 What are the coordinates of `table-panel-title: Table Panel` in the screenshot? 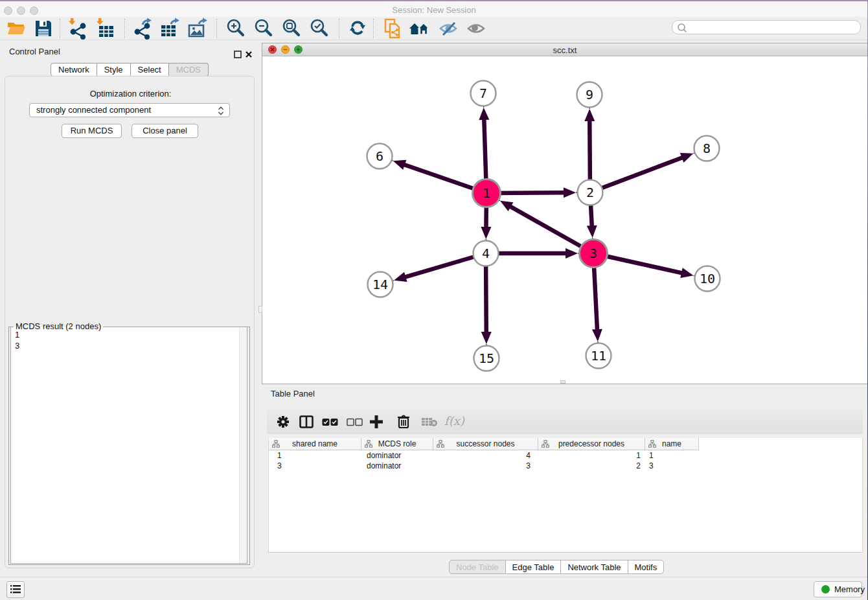 It's located at (293, 394).